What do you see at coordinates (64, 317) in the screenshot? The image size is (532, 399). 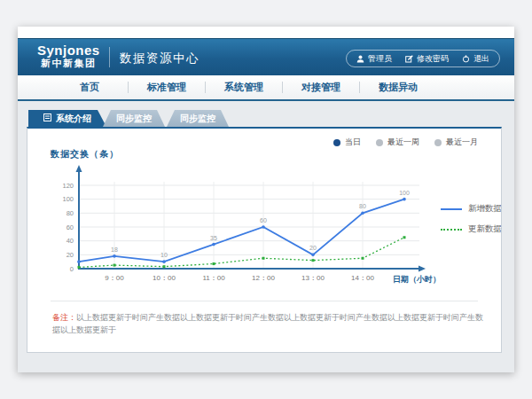 I see `footnote-prefix: 备注：` at bounding box center [64, 317].